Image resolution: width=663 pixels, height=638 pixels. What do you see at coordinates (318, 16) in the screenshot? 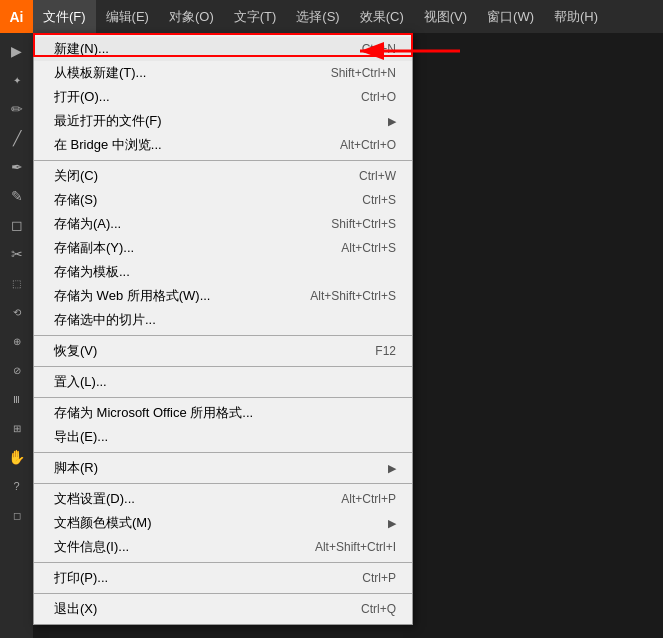
I see `menu-select: 选择(S)` at bounding box center [318, 16].